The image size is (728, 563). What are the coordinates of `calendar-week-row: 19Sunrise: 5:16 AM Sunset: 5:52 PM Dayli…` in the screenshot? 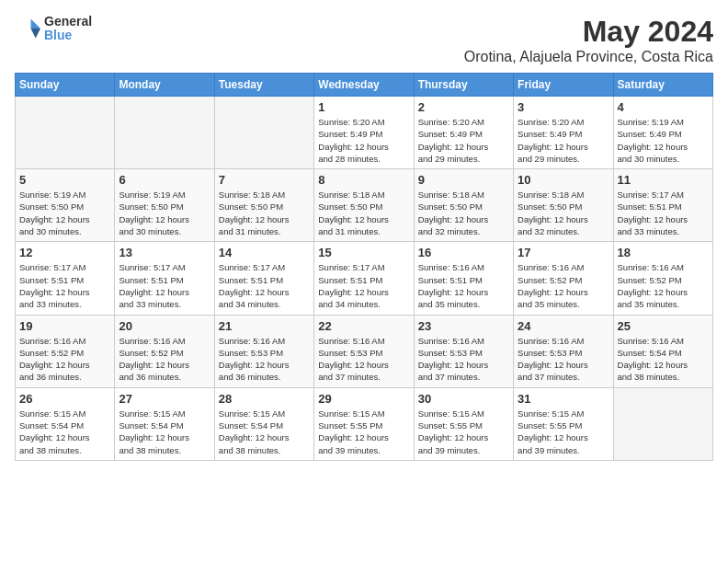 It's located at (364, 351).